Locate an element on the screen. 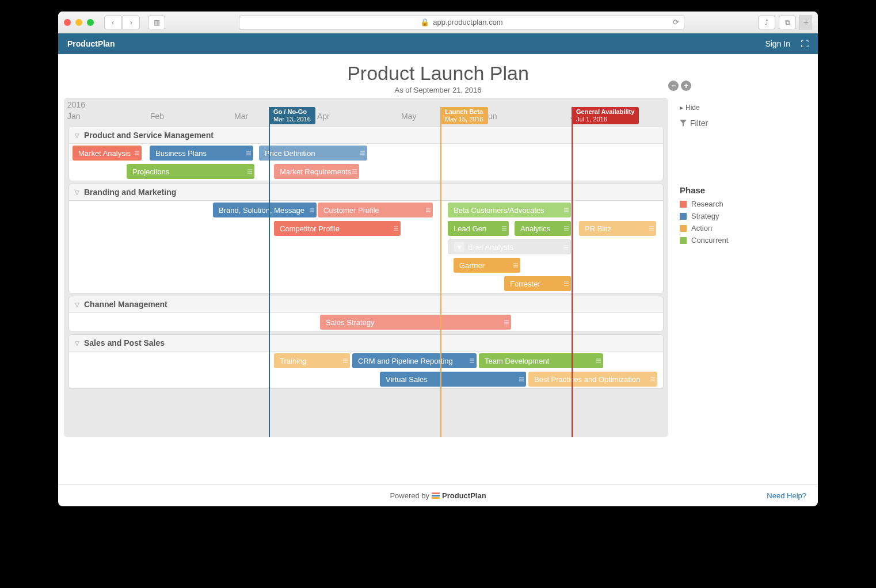  reload-icon: ⟳ is located at coordinates (676, 22).